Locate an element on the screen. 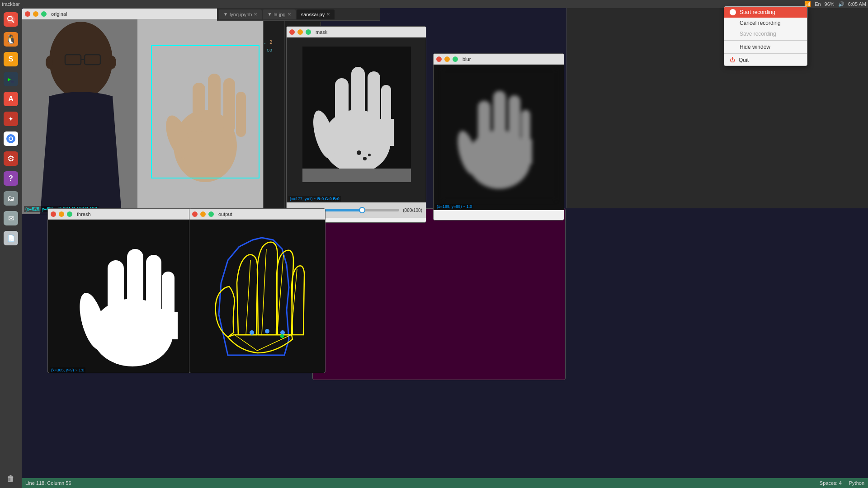  mask-close-btn is located at coordinates (292, 32).